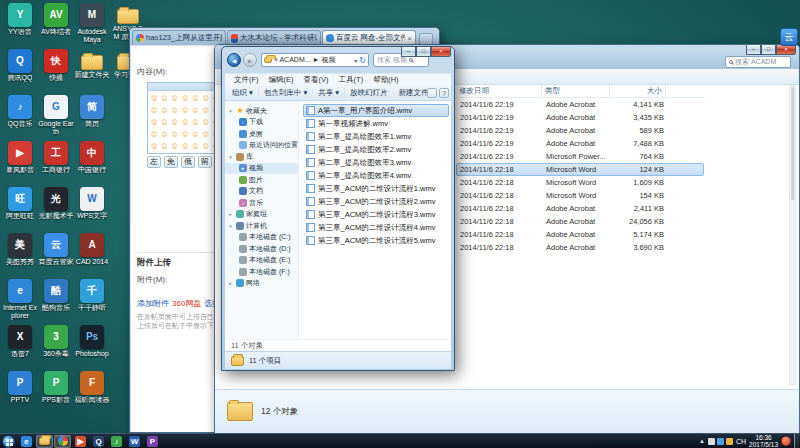 The width and height of the screenshot is (800, 448). What do you see at coordinates (262, 272) in the screenshot?
I see `sidebar-item: 本地磁盘 (F:)` at bounding box center [262, 272].